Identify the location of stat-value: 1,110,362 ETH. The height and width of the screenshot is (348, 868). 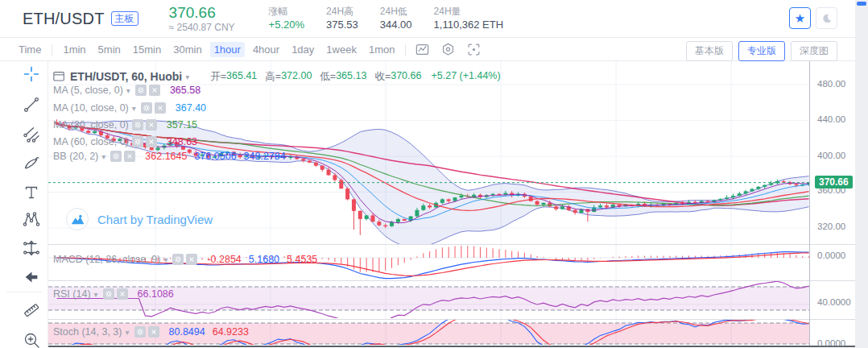
(469, 25).